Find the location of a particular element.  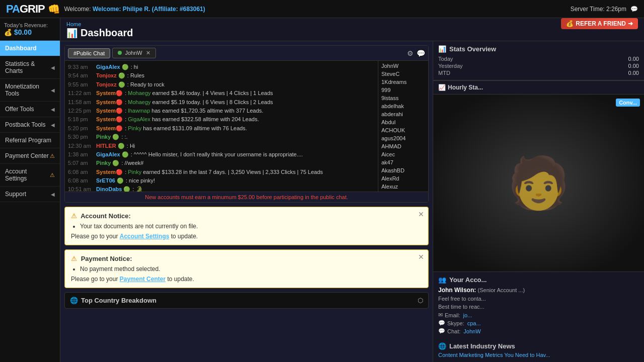

chat-message: 11:58 am System🔴 : Mohaegy earned $5.19 … is located at coordinates (221, 103).